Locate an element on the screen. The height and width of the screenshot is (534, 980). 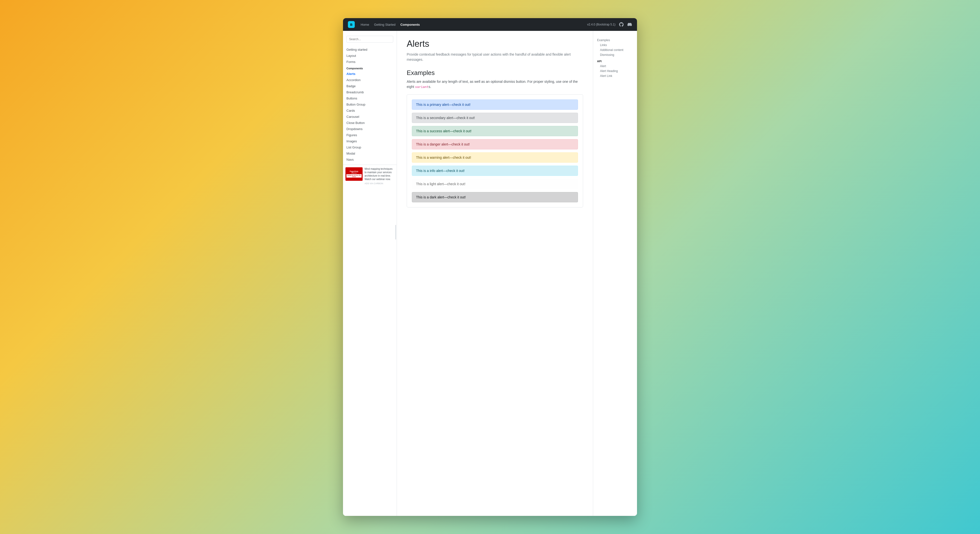
search-input is located at coordinates (370, 39).